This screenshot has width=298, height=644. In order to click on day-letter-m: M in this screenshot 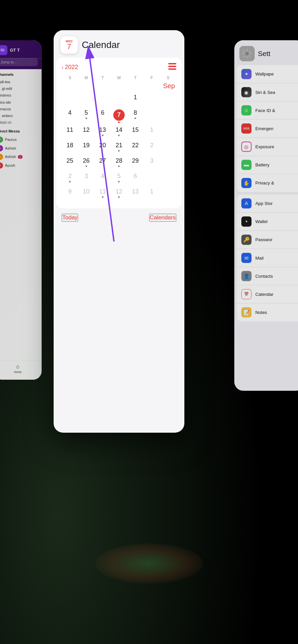, I will do `click(86, 78)`.